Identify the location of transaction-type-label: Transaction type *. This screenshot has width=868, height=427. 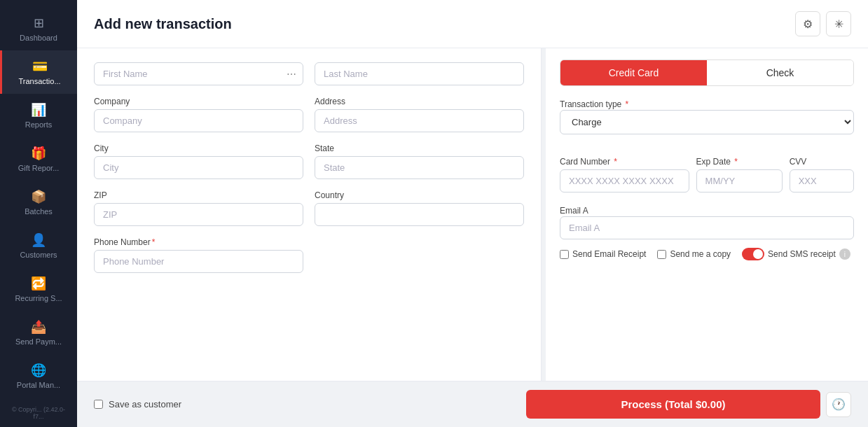
(594, 104).